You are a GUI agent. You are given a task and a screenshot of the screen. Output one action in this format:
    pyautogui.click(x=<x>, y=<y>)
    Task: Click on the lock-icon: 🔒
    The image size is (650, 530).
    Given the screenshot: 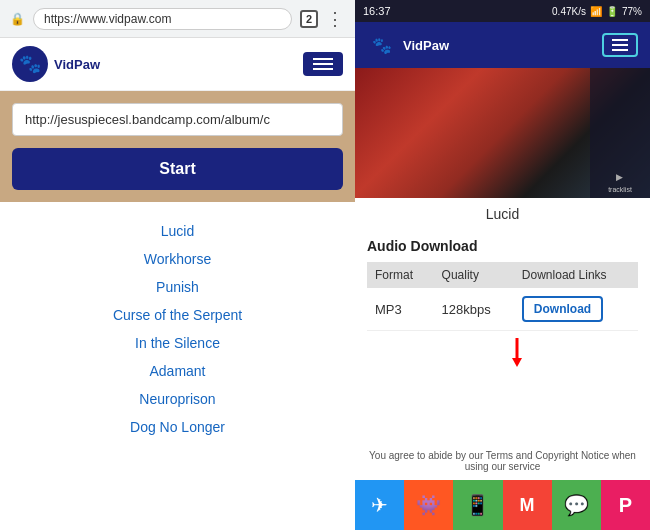 What is the action you would take?
    pyautogui.click(x=18, y=19)
    